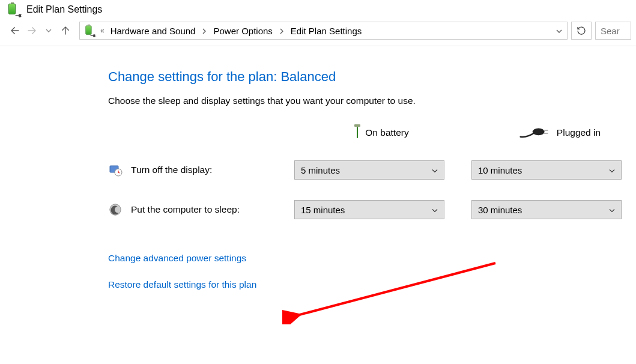 The height and width of the screenshot is (364, 636). I want to click on page-subtext: Choose the sleep and display settings th…, so click(372, 101).